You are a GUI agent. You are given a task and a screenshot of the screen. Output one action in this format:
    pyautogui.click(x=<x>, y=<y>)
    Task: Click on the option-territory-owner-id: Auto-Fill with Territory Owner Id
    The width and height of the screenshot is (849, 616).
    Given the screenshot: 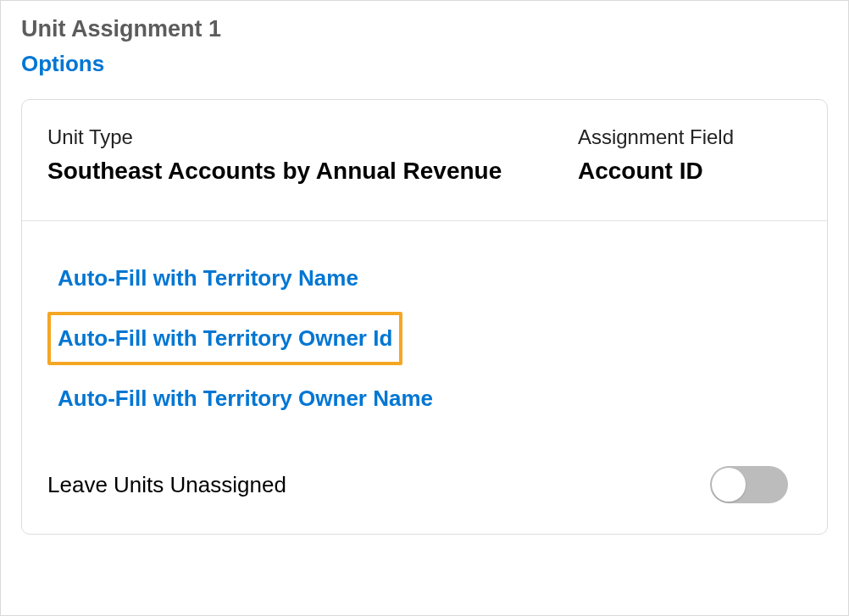 What is the action you would take?
    pyautogui.click(x=225, y=339)
    